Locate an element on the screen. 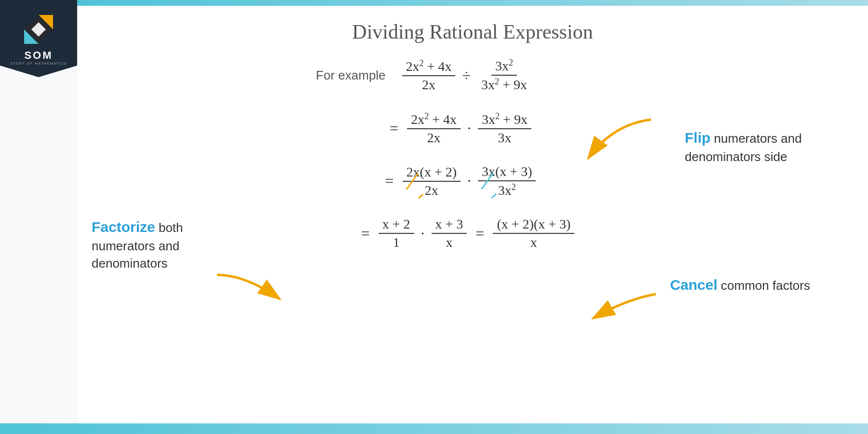 This screenshot has height=434, width=868. fraction-3b: 3x(x + 3) 3x2 is located at coordinates (507, 181).